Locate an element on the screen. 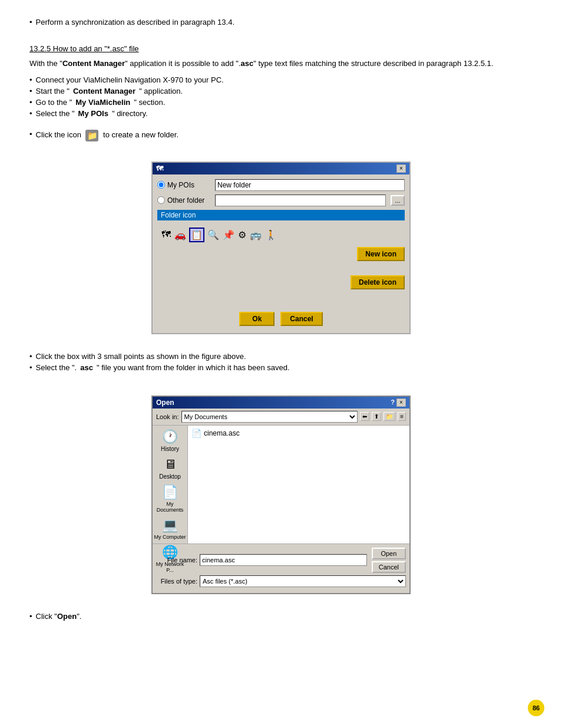  bullet-start: Start the "Content Manager" application. is located at coordinates (281, 91).